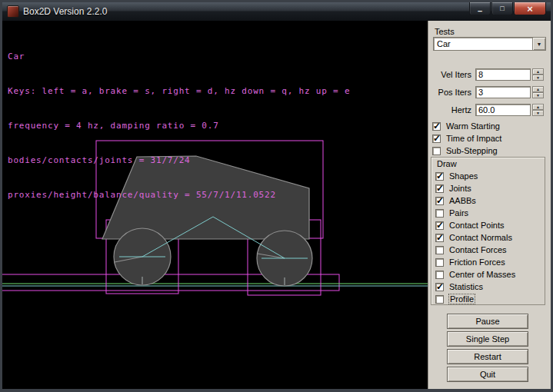  I want to click on hertz-input: 60.0, so click(503, 110).